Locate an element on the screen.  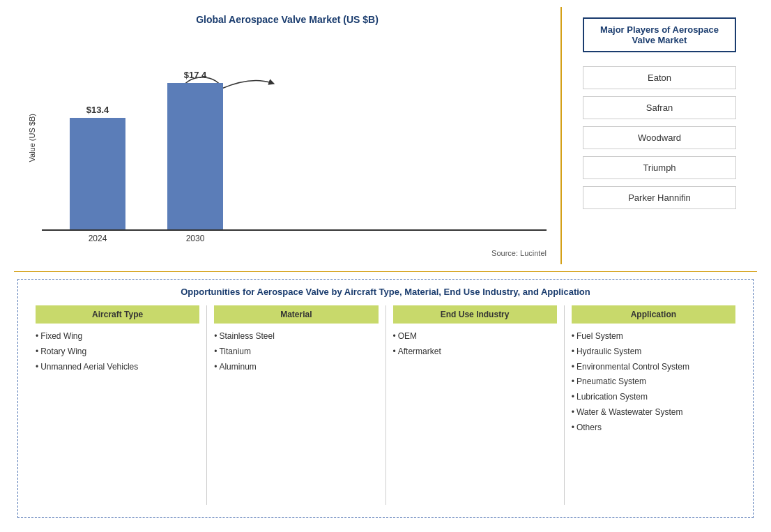
bar-value-2024: $13.4 is located at coordinates (98, 110).